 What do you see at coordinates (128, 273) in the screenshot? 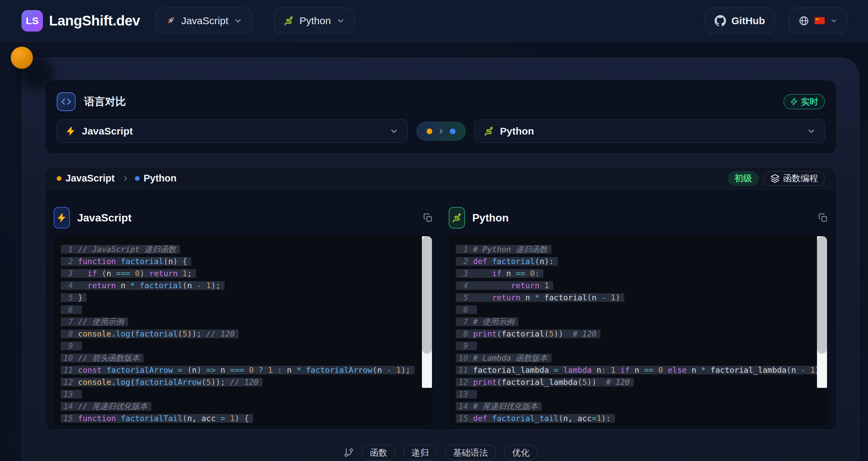
I see `code-line: 3 if (n === 0) return 1;` at bounding box center [128, 273].